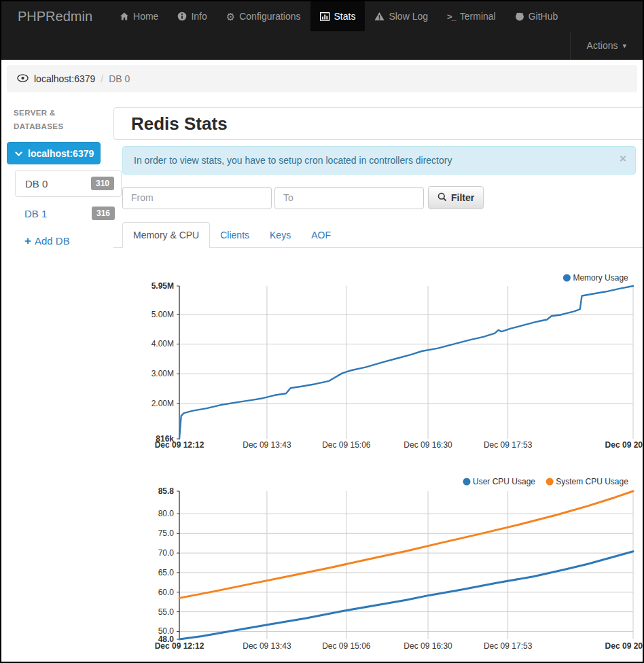 Image resolution: width=644 pixels, height=663 pixels. What do you see at coordinates (543, 16) in the screenshot?
I see `nav-item-label: GitHub` at bounding box center [543, 16].